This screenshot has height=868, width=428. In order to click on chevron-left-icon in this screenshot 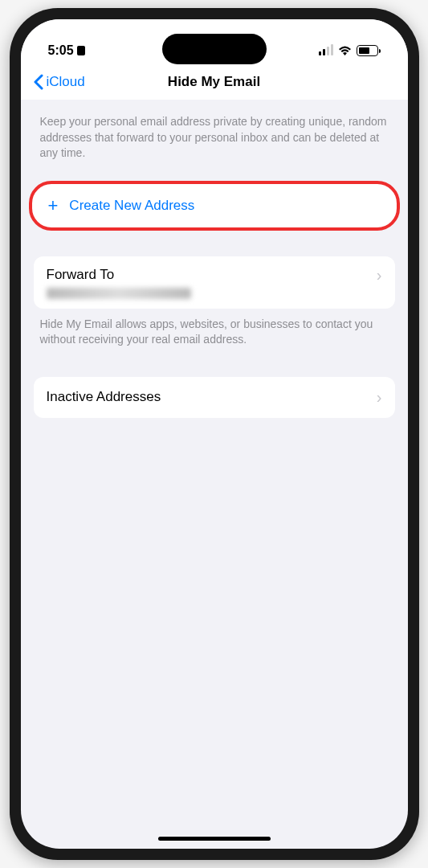, I will do `click(39, 82)`.